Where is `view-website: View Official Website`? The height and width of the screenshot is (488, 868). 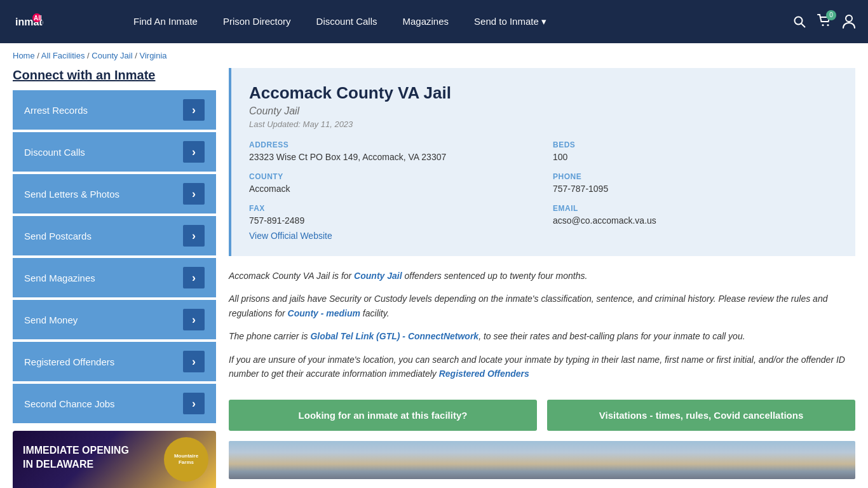
view-website: View Official Website is located at coordinates (543, 236).